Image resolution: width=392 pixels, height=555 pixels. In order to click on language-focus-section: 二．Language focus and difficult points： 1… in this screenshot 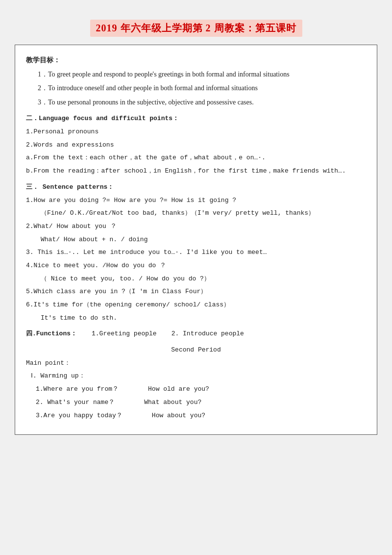, I will do `click(196, 145)`.